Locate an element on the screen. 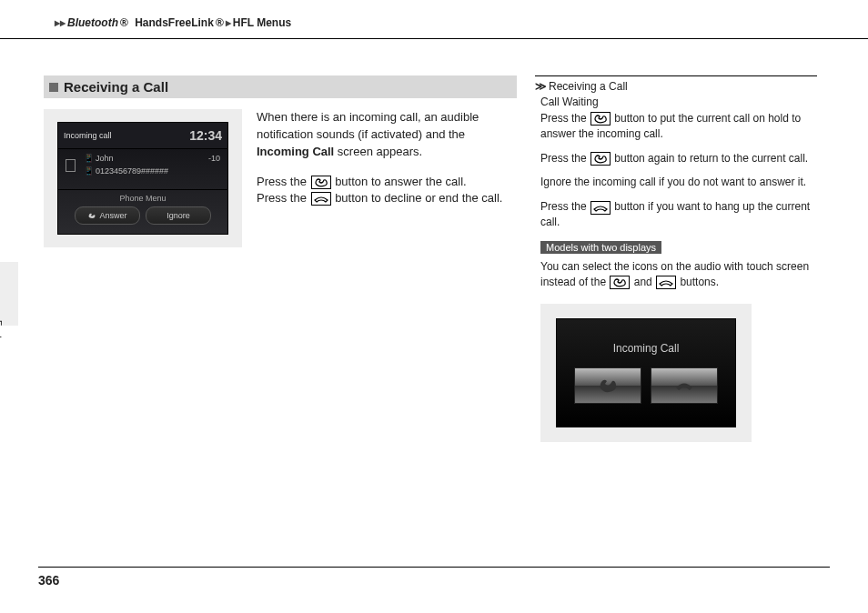 The image size is (868, 613). dash-ignore-button: Ignore is located at coordinates (178, 216).